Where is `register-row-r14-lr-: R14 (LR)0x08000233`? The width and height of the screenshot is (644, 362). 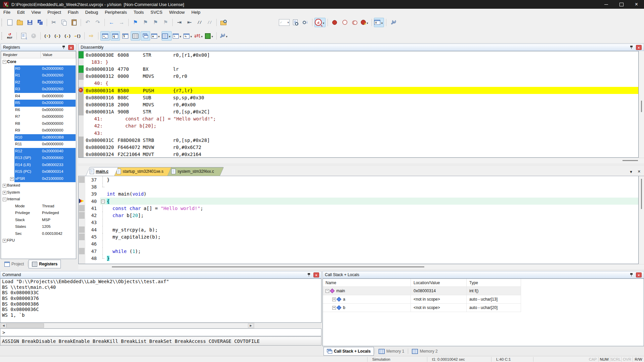
register-row-r14-lr-: R14 (LR)0x08000233 is located at coordinates (38, 165).